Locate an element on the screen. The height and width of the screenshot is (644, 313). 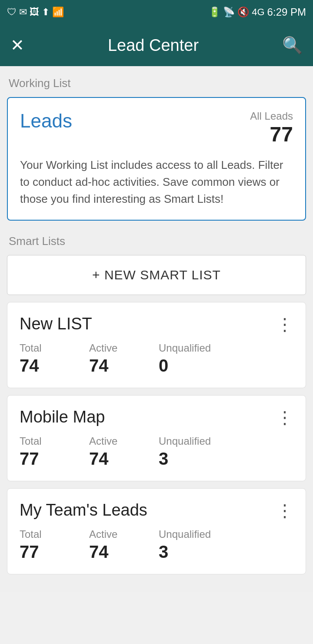
stat-total-value-0: 74 is located at coordinates (54, 366).